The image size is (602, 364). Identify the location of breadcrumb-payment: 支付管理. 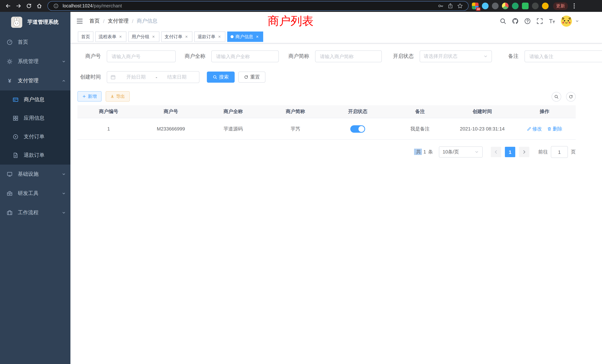
(118, 21).